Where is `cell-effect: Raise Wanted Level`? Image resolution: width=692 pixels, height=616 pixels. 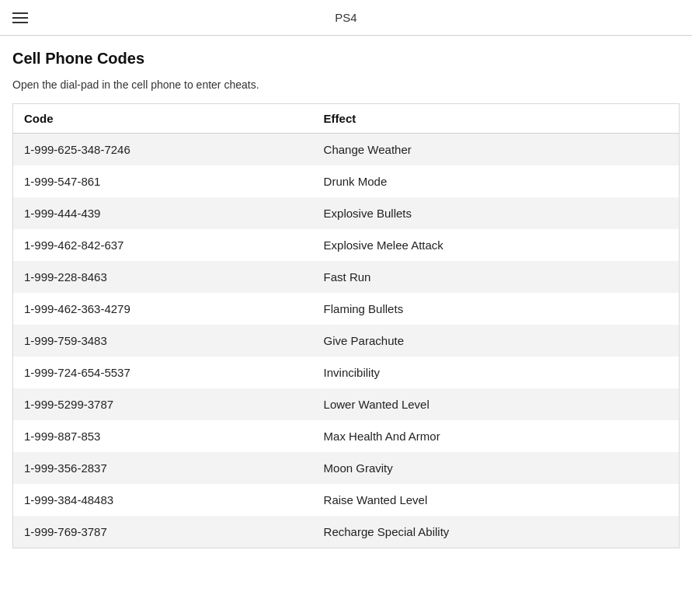 cell-effect: Raise Wanted Level is located at coordinates (496, 500).